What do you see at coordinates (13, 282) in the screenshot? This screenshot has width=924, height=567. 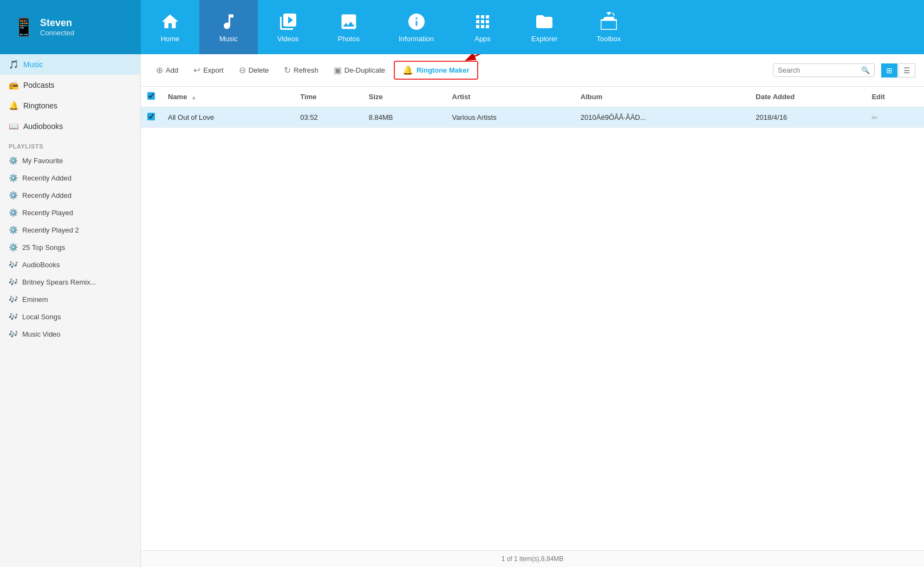 I see `music-list-icon-2: 🎶` at bounding box center [13, 282].